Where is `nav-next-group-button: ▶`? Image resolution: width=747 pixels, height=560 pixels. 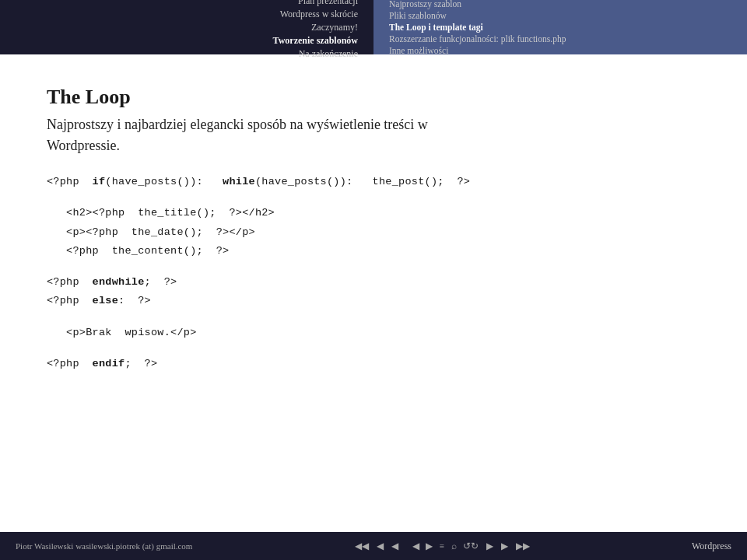 nav-next-group-button: ▶ is located at coordinates (504, 546).